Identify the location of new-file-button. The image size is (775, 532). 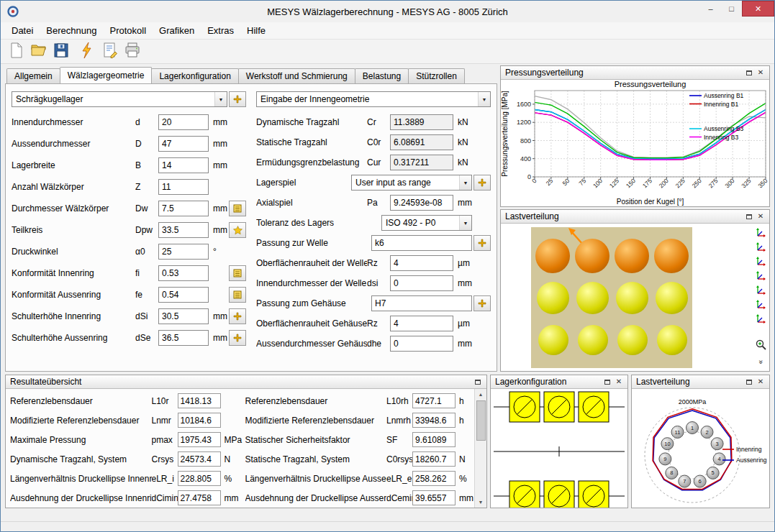
(17, 52).